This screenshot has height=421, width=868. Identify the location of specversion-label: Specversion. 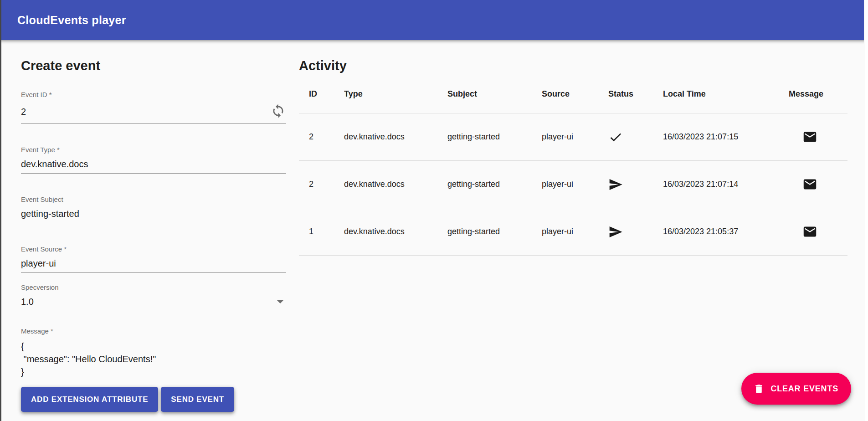
(154, 288).